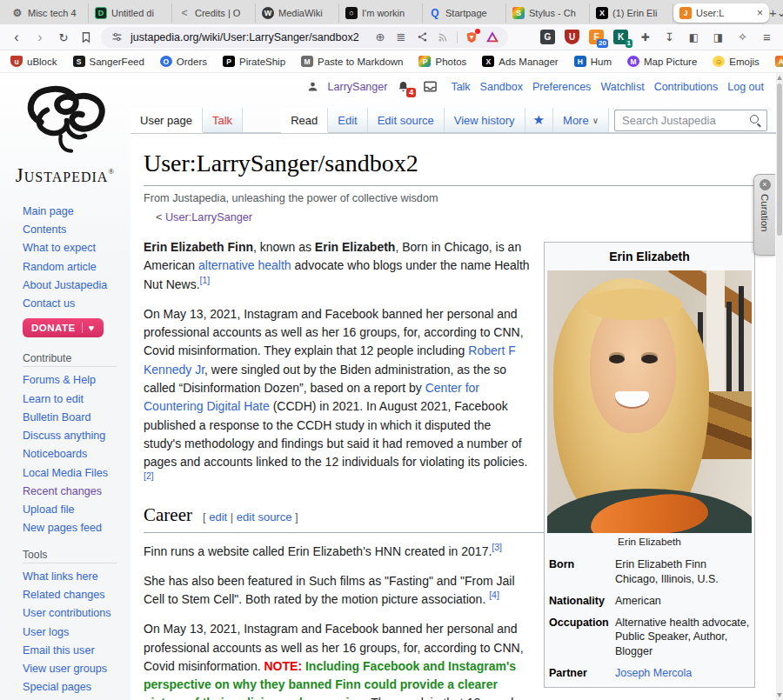 This screenshot has width=783, height=700. I want to click on browser-tab: Stylus - Ch ×, so click(548, 13).